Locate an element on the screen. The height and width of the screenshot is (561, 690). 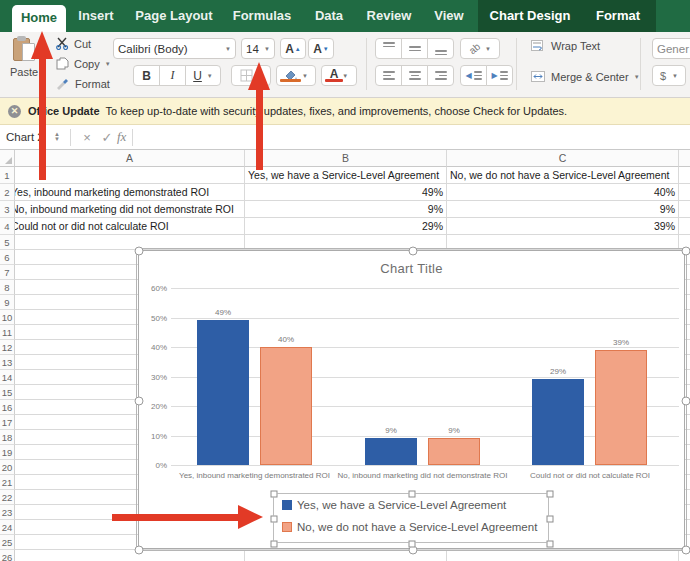
row-header: 21 is located at coordinates (8, 482).